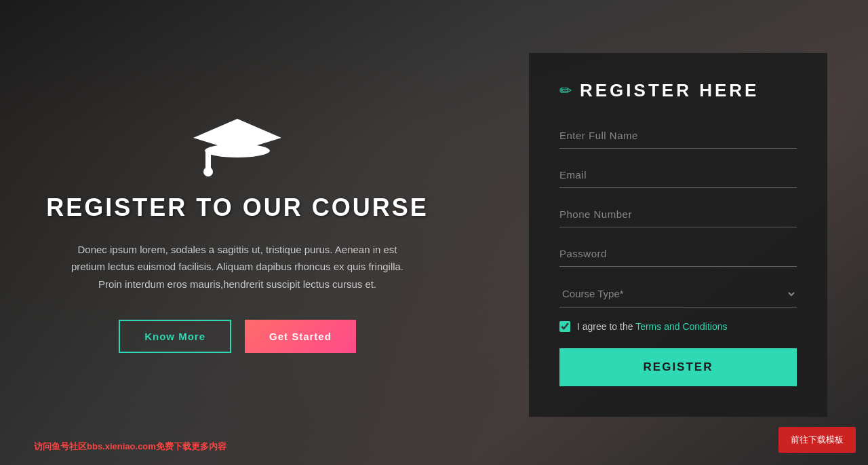 This screenshot has height=465, width=868. What do you see at coordinates (678, 327) in the screenshot?
I see `terms-checkbox-row: I agree to the Terms and Conditions` at bounding box center [678, 327].